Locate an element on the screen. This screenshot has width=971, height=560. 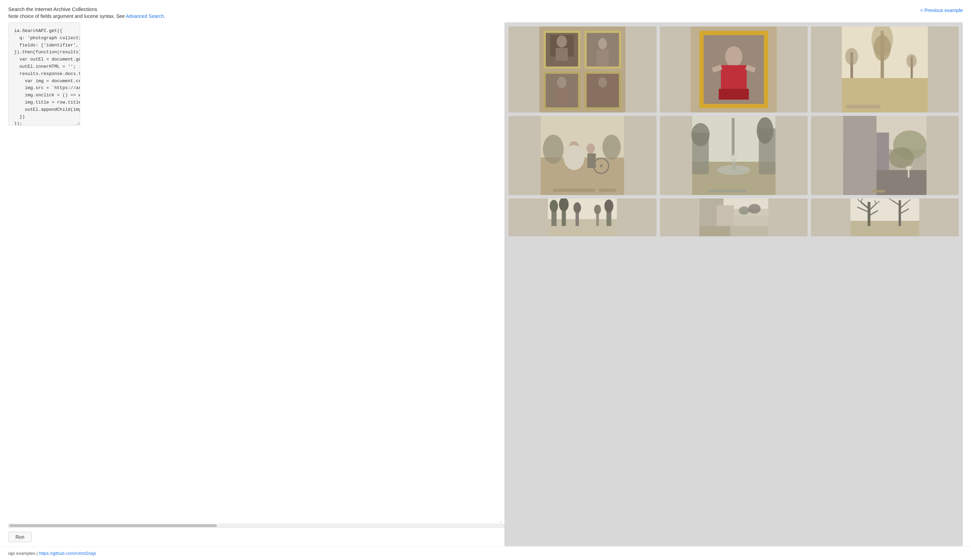
horizontal-scrollbar is located at coordinates (256, 525).